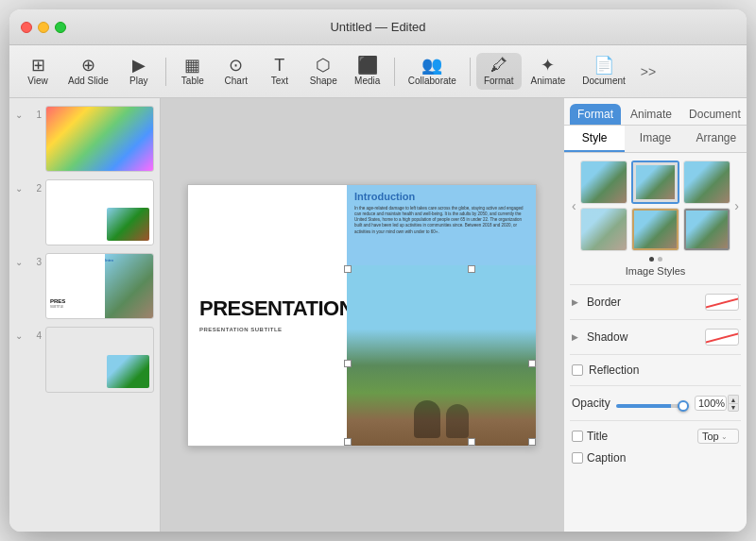  I want to click on style-thumb-3-img, so click(707, 182).